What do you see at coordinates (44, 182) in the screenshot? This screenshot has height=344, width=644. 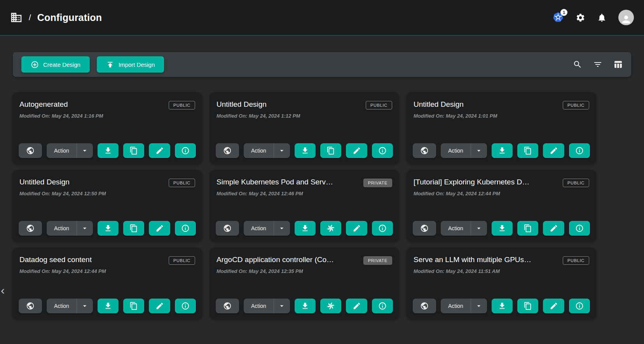 I see `design-title: Untitled Design` at bounding box center [44, 182].